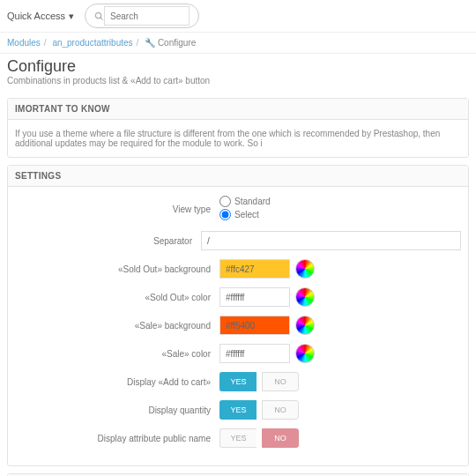 The height and width of the screenshot is (476, 476). I want to click on radio-standard: Standard, so click(245, 201).